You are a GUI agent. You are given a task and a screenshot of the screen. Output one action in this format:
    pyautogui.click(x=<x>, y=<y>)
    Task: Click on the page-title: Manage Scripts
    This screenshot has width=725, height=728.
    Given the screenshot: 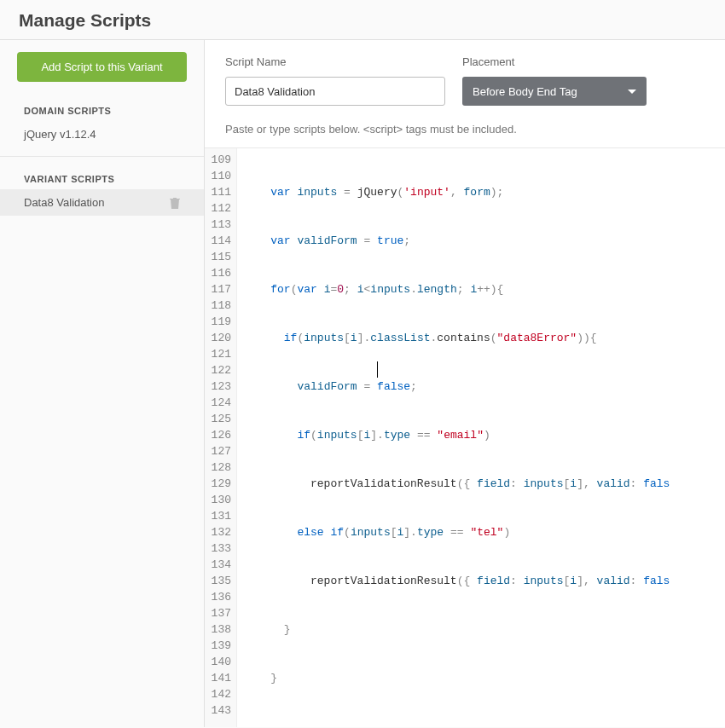 What is the action you would take?
    pyautogui.click(x=362, y=20)
    